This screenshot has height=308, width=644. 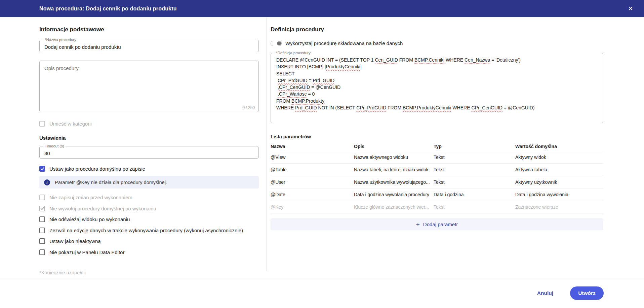 I want to click on timeout-label: Timeout (s), so click(x=54, y=146).